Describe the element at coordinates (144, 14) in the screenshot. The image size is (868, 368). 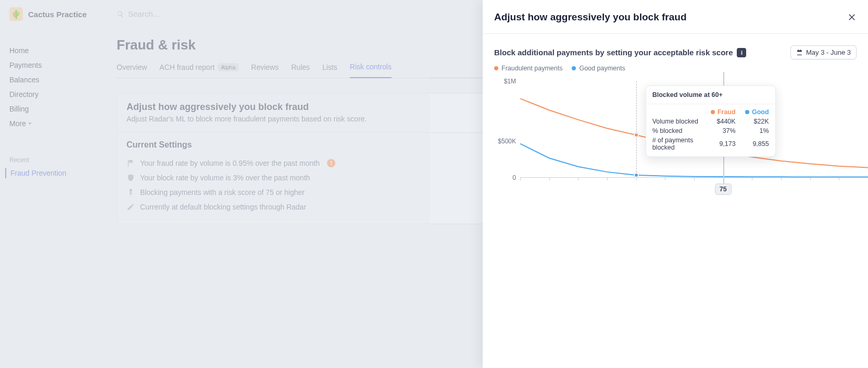
I see `search-placeholder: Search...` at that location.